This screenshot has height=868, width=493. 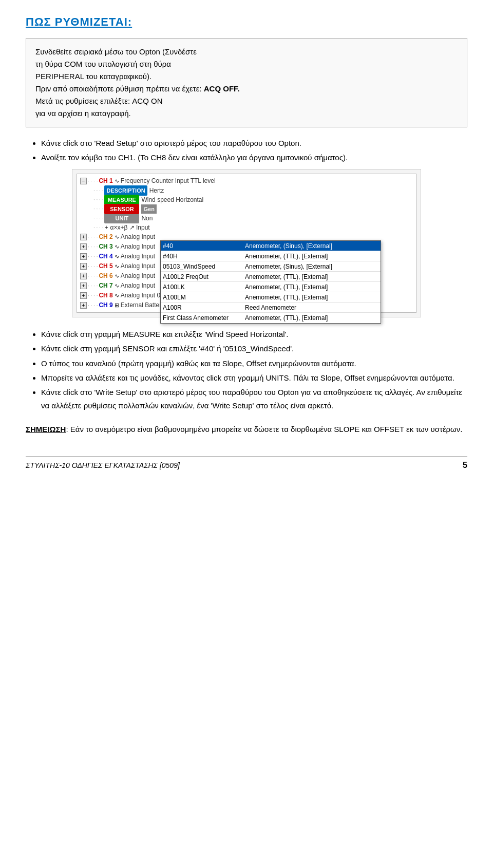 What do you see at coordinates (138, 286) in the screenshot?
I see `ch7-row-text: Analog Input` at bounding box center [138, 286].